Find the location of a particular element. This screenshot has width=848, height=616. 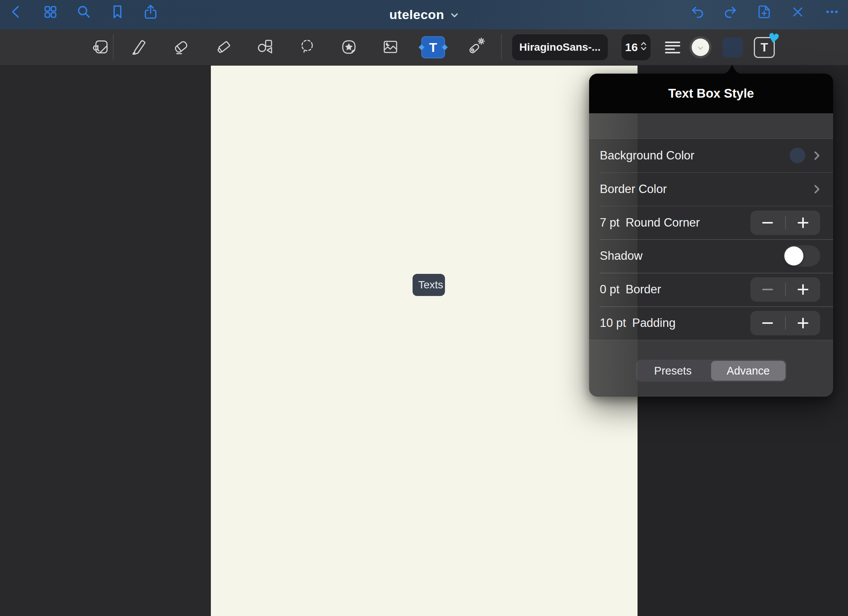

border-minus-button is located at coordinates (768, 290).